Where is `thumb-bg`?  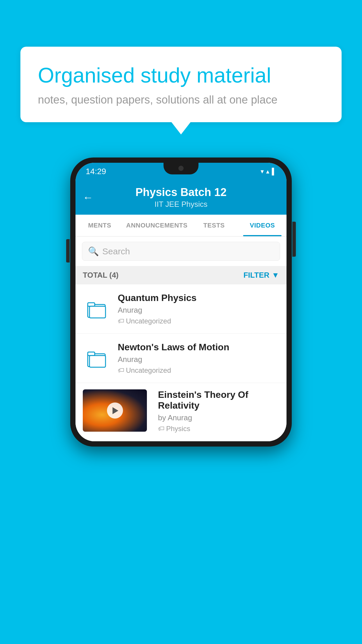 thumb-bg is located at coordinates (115, 411).